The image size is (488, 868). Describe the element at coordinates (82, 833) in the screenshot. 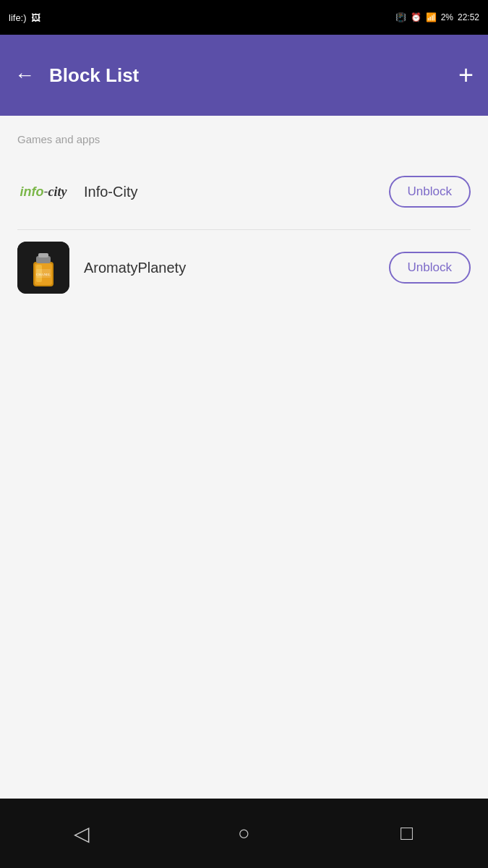

I see `back-nav-icon: ◁` at that location.